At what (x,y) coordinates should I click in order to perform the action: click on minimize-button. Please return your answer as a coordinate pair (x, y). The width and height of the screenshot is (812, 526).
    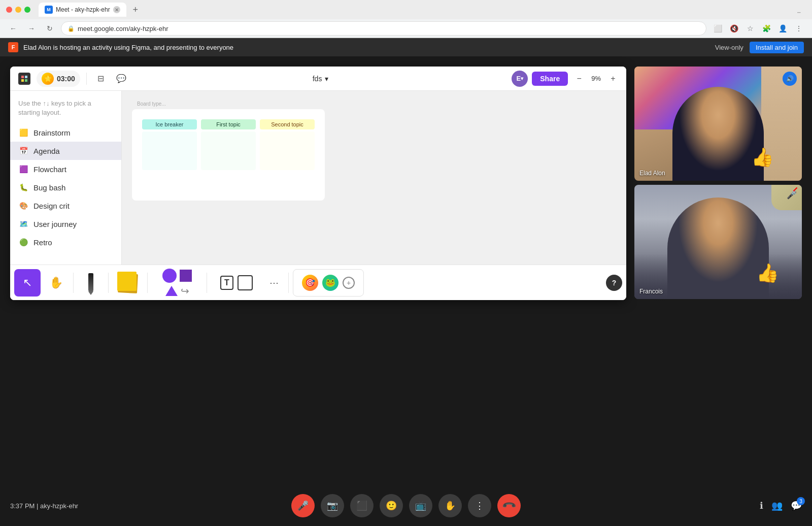
    Looking at the image, I should click on (18, 10).